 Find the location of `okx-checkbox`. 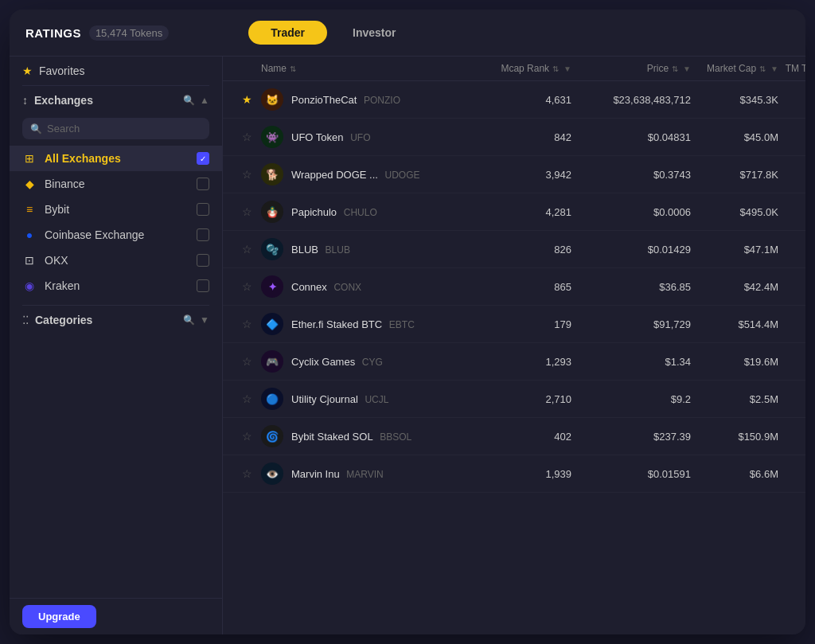

okx-checkbox is located at coordinates (203, 260).